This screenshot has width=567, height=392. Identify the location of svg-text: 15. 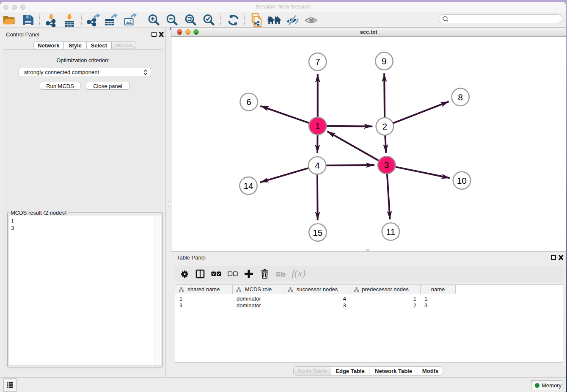
(317, 233).